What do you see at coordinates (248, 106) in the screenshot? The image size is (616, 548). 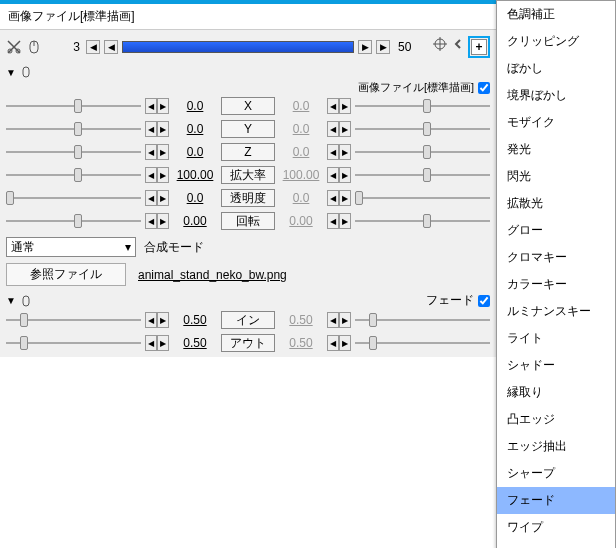 I see `param-button: X` at bounding box center [248, 106].